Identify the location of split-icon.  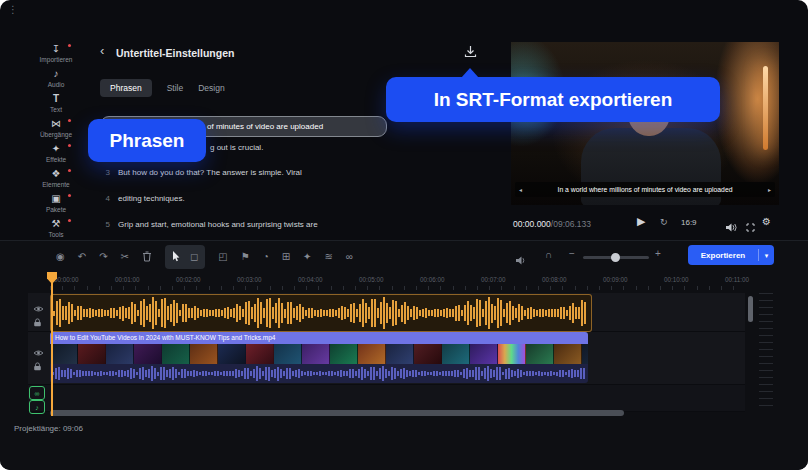
(125, 257).